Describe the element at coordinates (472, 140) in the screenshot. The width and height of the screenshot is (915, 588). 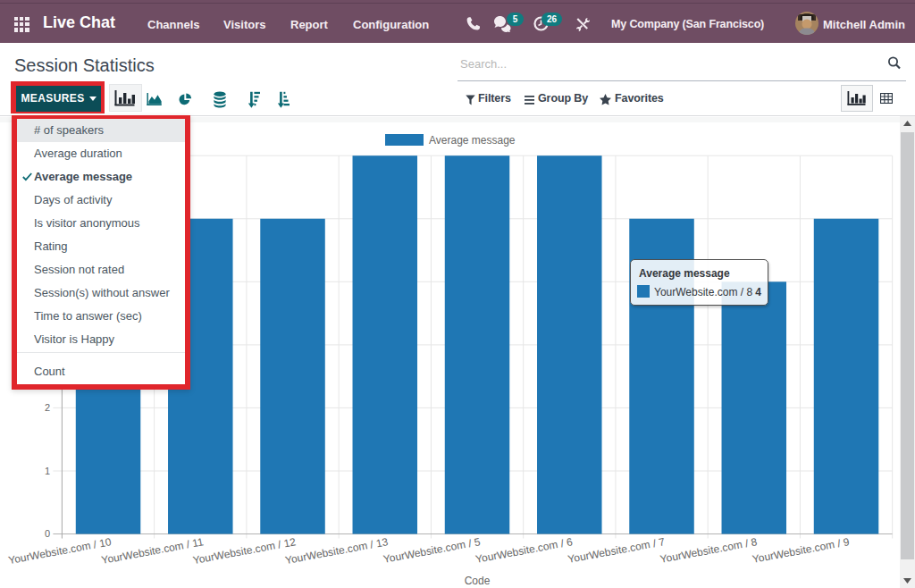
I see `svg-text: Average message` at that location.